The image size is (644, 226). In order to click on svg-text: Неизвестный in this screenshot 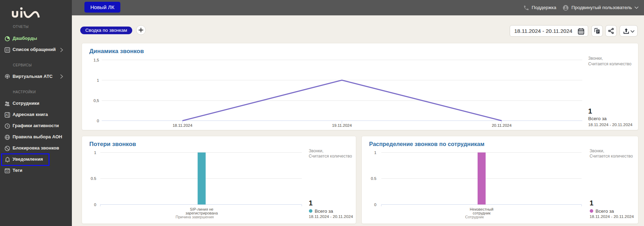, I will do `click(482, 209)`.